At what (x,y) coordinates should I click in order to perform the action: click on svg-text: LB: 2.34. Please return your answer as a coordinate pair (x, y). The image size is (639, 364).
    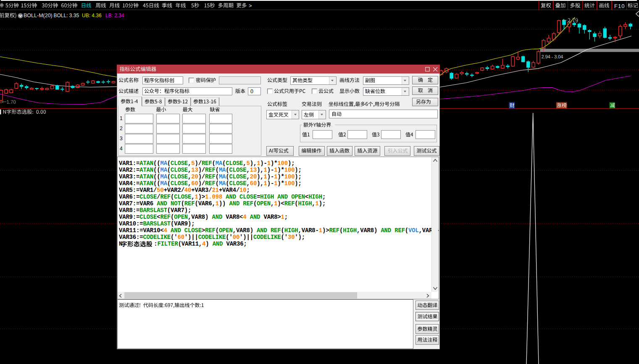
    Looking at the image, I should click on (115, 16).